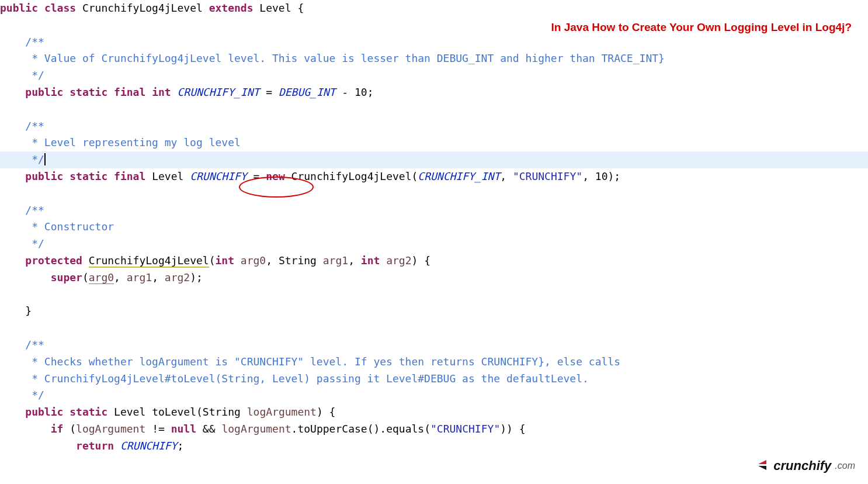 The width and height of the screenshot is (868, 484). Describe the element at coordinates (45, 160) in the screenshot. I see `text-cursor` at that location.